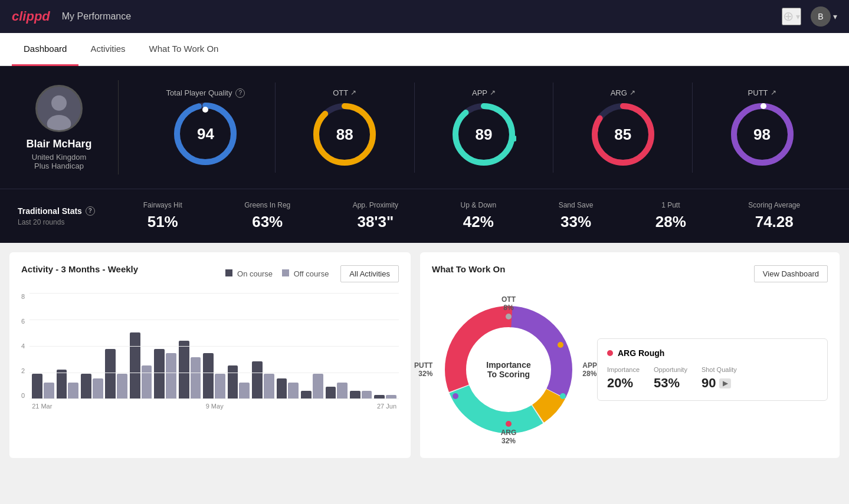  What do you see at coordinates (306, 274) in the screenshot?
I see `off-course-legend: Off course` at bounding box center [306, 274].